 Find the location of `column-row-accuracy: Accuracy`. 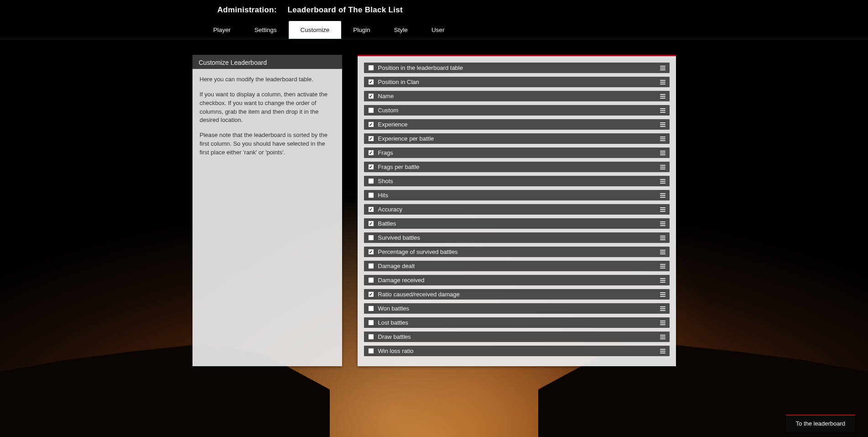

column-row-accuracy: Accuracy is located at coordinates (517, 209).